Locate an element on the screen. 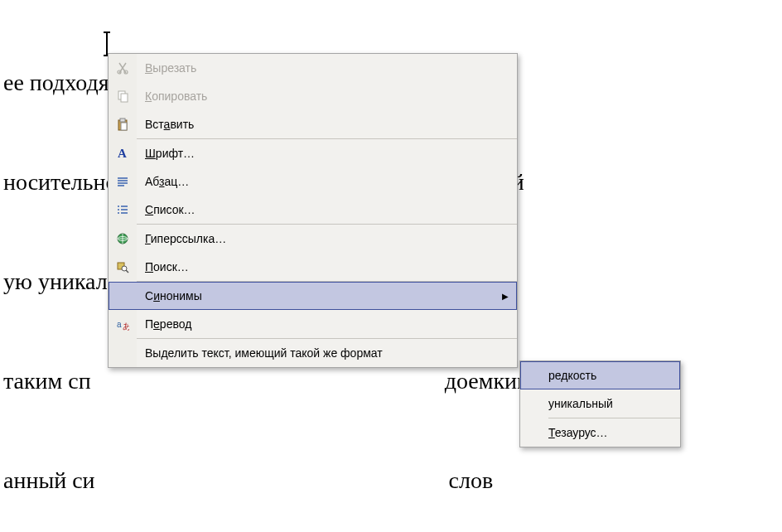  submenu-thesaurus: Тезаурус… is located at coordinates (600, 433).